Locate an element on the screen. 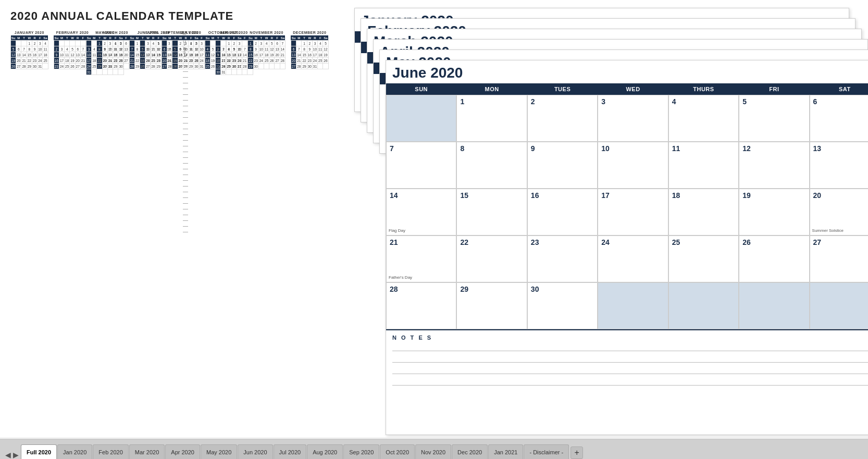 This screenshot has height=459, width=868. tab-full-2020: Full 2020 is located at coordinates (39, 452).